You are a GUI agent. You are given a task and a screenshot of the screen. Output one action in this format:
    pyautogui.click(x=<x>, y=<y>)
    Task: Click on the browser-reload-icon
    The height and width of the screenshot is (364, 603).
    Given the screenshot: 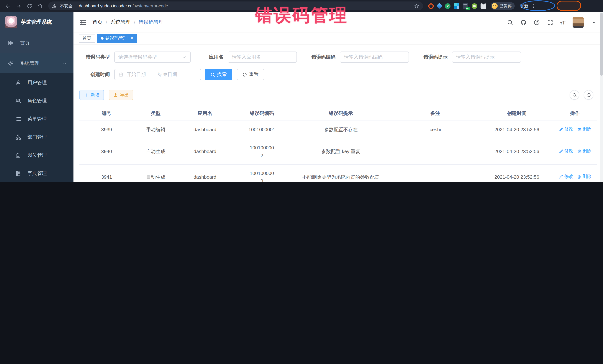 What is the action you would take?
    pyautogui.click(x=29, y=6)
    